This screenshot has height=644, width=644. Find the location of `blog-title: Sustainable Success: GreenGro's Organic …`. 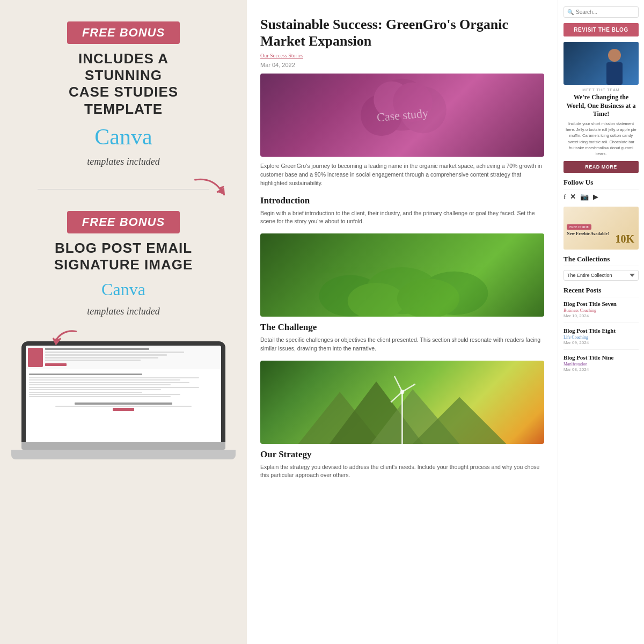

blog-title: Sustainable Success: GreenGro's Organic … is located at coordinates (402, 33).